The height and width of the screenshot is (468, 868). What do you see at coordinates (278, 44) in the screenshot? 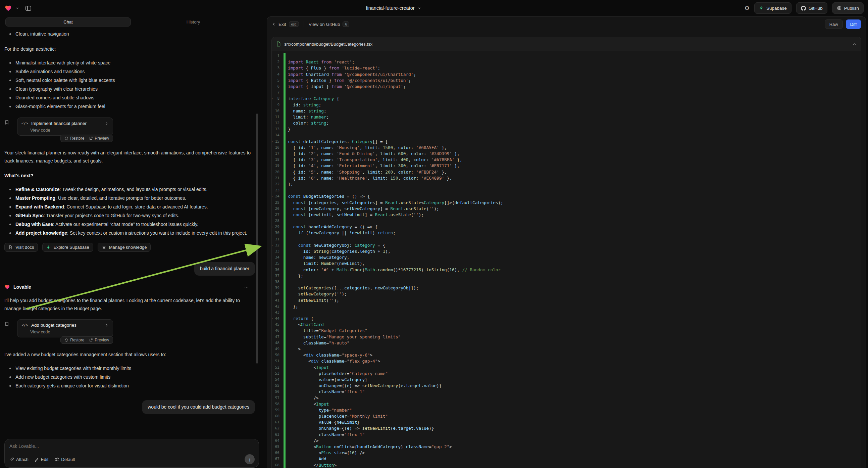
I see `file-icon` at bounding box center [278, 44].